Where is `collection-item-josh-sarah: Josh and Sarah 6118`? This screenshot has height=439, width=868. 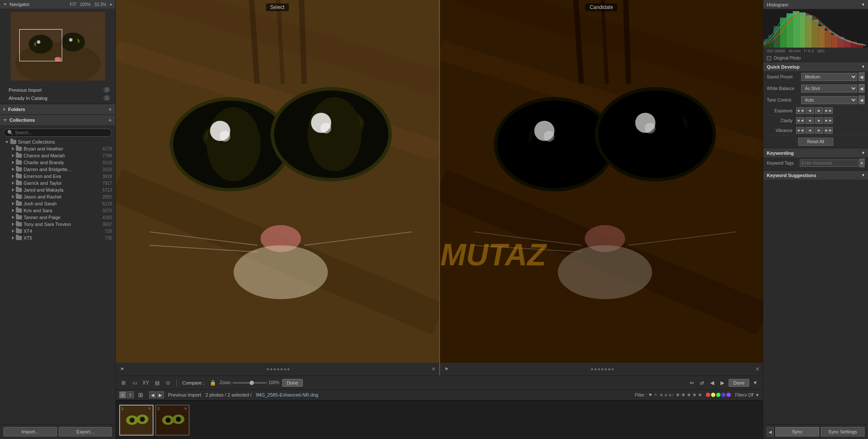
collection-item-josh-sarah: Josh and Sarah 6118 is located at coordinates (57, 204).